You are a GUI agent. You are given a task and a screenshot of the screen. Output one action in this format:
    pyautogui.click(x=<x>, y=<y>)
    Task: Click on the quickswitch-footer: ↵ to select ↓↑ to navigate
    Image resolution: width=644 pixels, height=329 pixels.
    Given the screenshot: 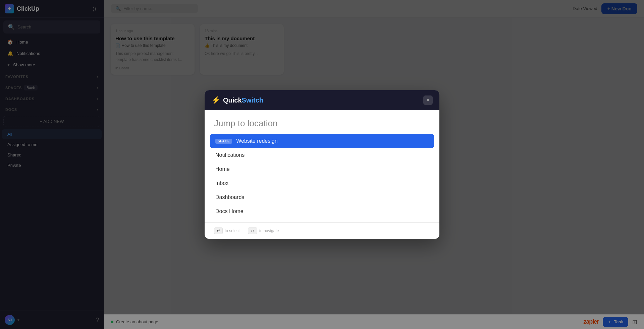 What is the action you would take?
    pyautogui.click(x=322, y=231)
    